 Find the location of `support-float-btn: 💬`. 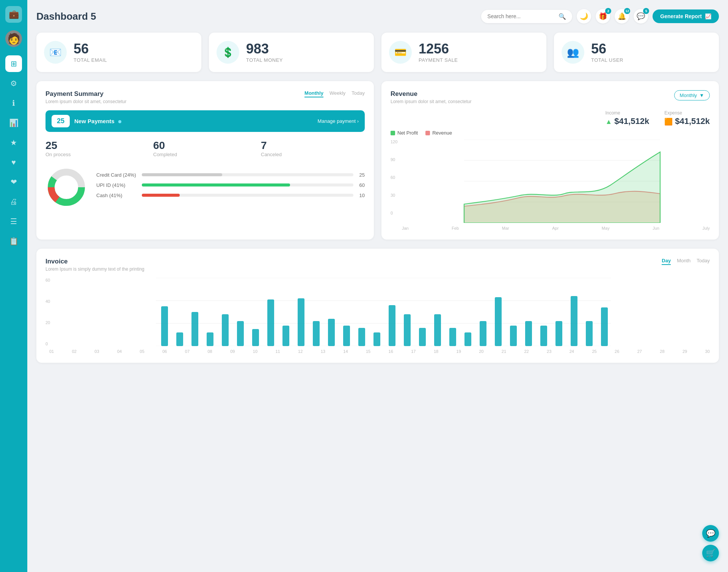

support-float-btn: 💬 is located at coordinates (711, 533).